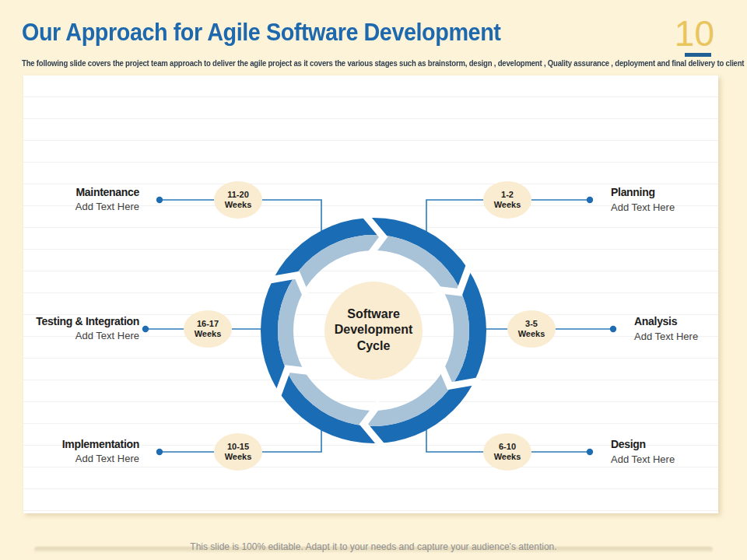  I want to click on stage-planning: Planning Add Text Here, so click(670, 200).